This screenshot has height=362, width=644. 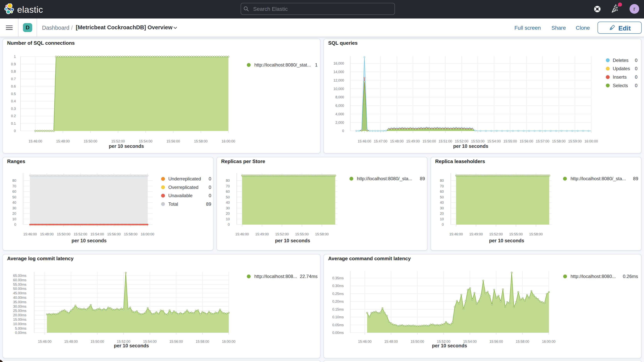 I want to click on svg-text: 4,000, so click(x=340, y=114).